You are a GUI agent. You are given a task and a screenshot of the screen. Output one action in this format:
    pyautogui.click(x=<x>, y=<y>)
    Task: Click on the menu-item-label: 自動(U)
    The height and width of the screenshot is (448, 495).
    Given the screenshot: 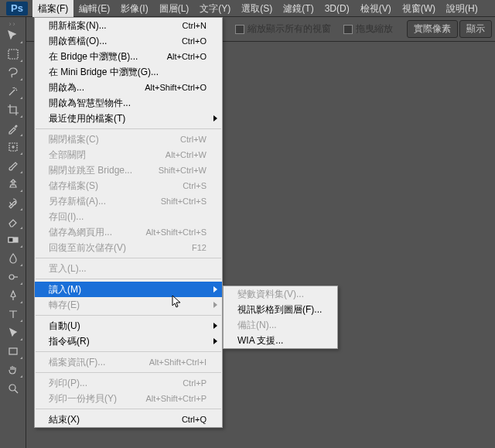 What is the action you would take?
    pyautogui.click(x=128, y=327)
    